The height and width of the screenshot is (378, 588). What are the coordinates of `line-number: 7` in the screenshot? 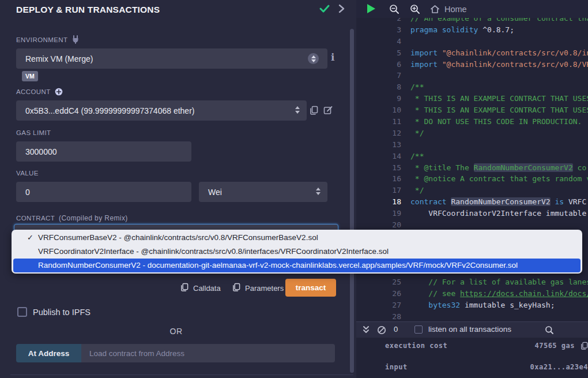 It's located at (383, 76).